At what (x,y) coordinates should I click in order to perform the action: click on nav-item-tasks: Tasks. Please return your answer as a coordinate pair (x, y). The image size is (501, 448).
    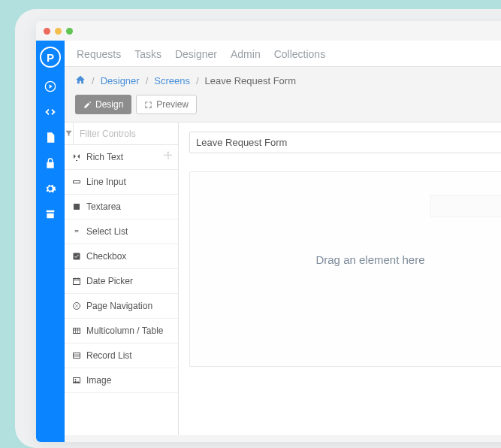
    Looking at the image, I should click on (148, 54).